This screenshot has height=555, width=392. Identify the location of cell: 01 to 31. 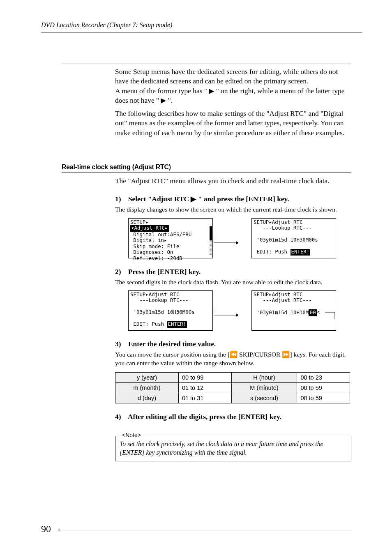
(205, 398).